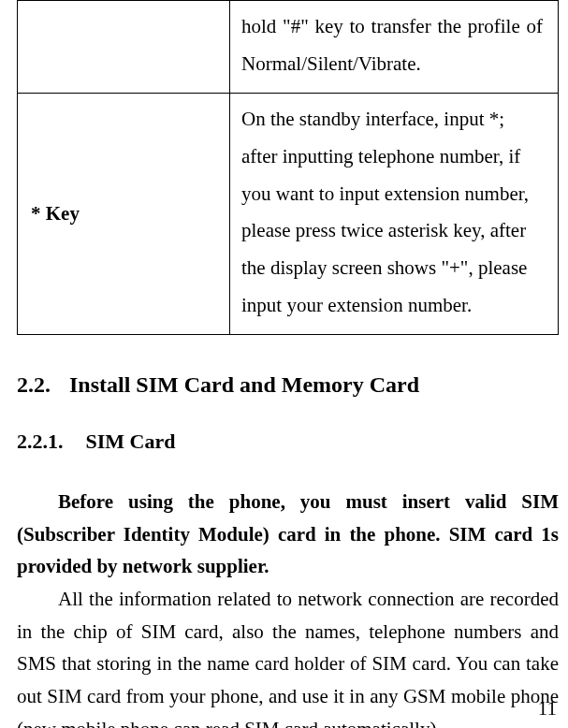  I want to click on paragraph-bold: Before using the phone, you must insert …, so click(288, 534).